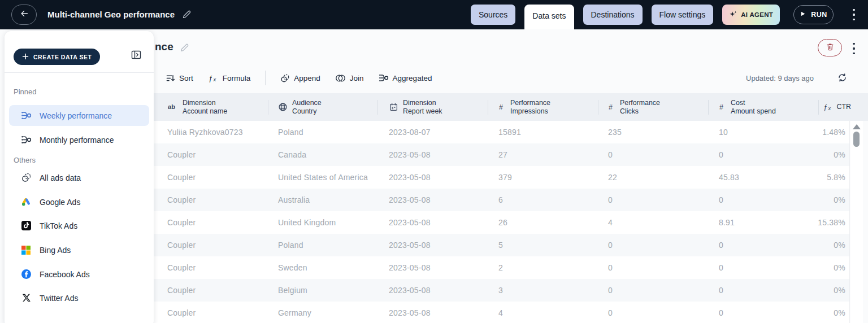 The height and width of the screenshot is (323, 868). Describe the element at coordinates (79, 177) in the screenshot. I see `sidebar-item-all-ads-data: All ads data` at that location.